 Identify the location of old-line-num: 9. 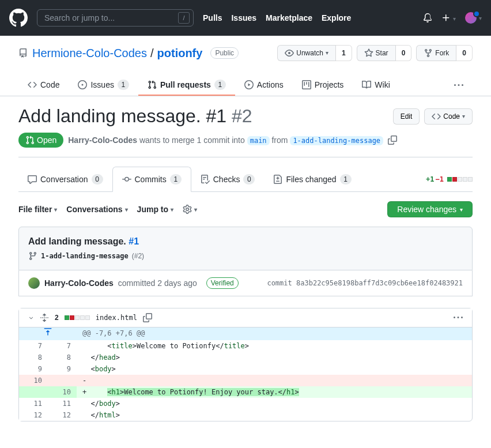
(33, 369).